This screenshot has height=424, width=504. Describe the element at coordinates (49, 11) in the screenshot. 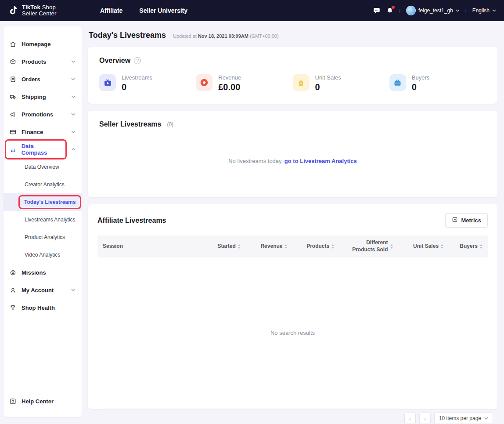

I see `tiktok-shop-logo: TikTok Shop Seller Center` at that location.